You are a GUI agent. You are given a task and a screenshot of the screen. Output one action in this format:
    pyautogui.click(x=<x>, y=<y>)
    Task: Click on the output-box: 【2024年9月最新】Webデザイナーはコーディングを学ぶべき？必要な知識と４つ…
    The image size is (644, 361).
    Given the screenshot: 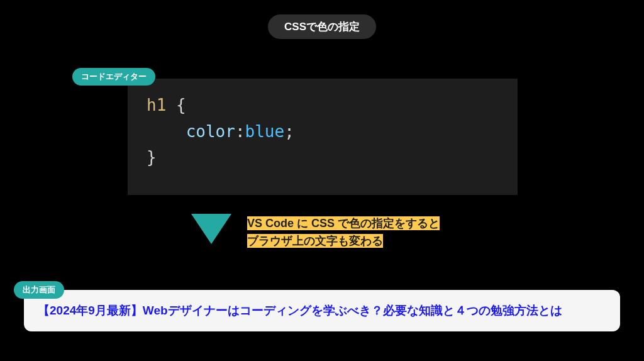 What is the action you would take?
    pyautogui.click(x=322, y=311)
    